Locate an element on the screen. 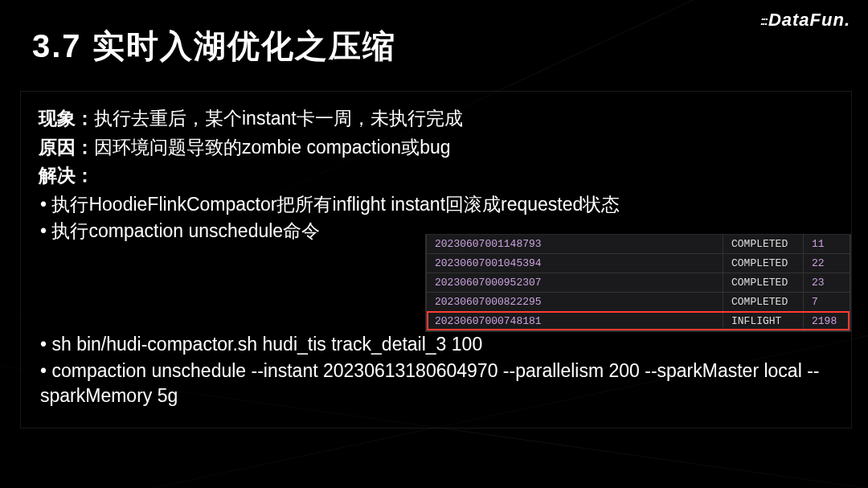 This screenshot has width=868, height=488. list-item: compaction unschedule --instant 20230613… is located at coordinates (437, 383).